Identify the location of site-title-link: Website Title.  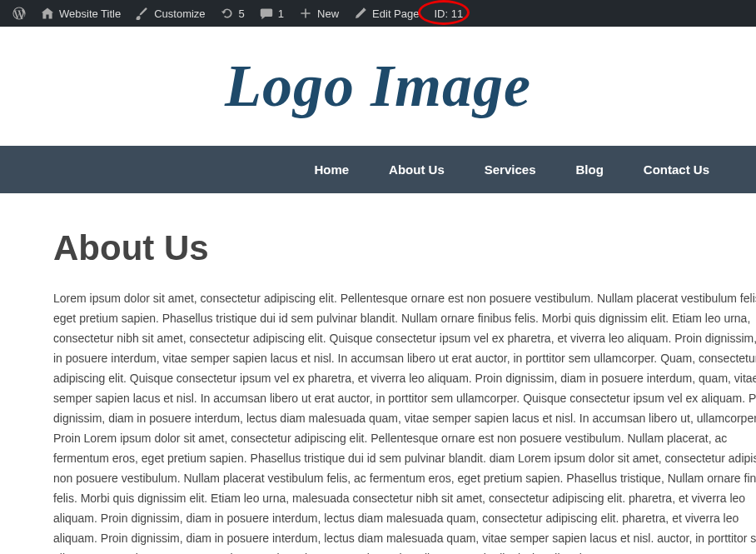
(81, 13).